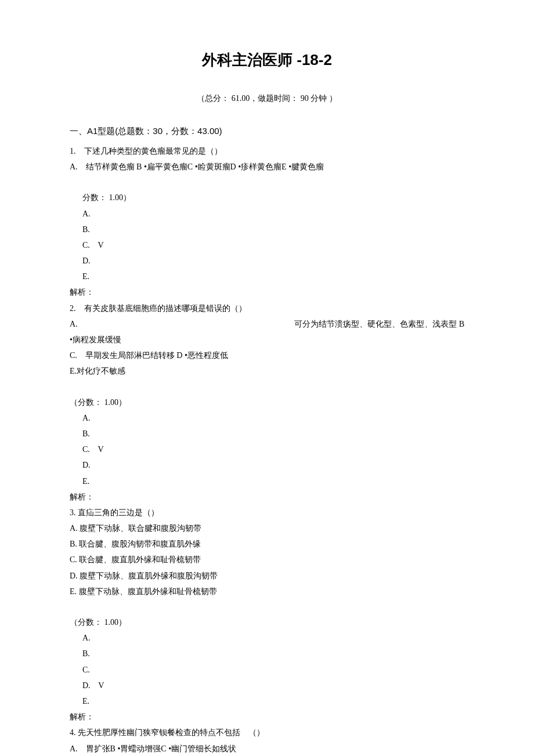 This screenshot has height=756, width=534. I want to click on q3-analysis: 解析：, so click(267, 717).